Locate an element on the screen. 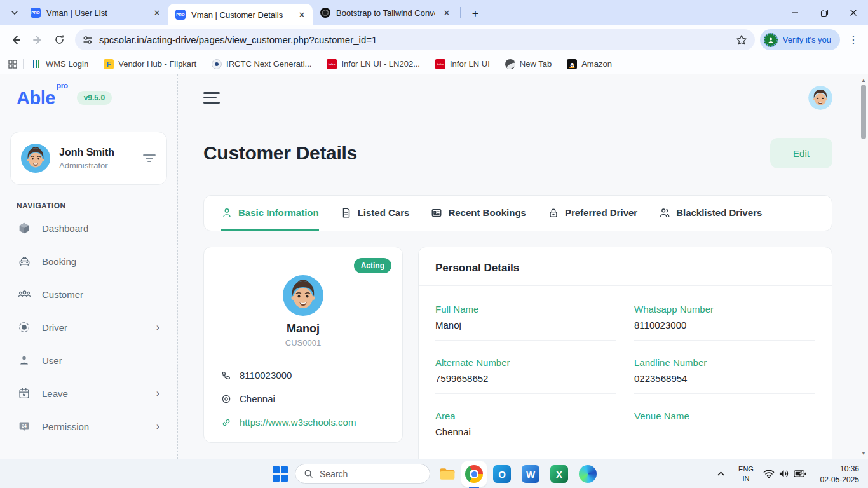 The image size is (868, 488). tray-expand-button is located at coordinates (721, 474).